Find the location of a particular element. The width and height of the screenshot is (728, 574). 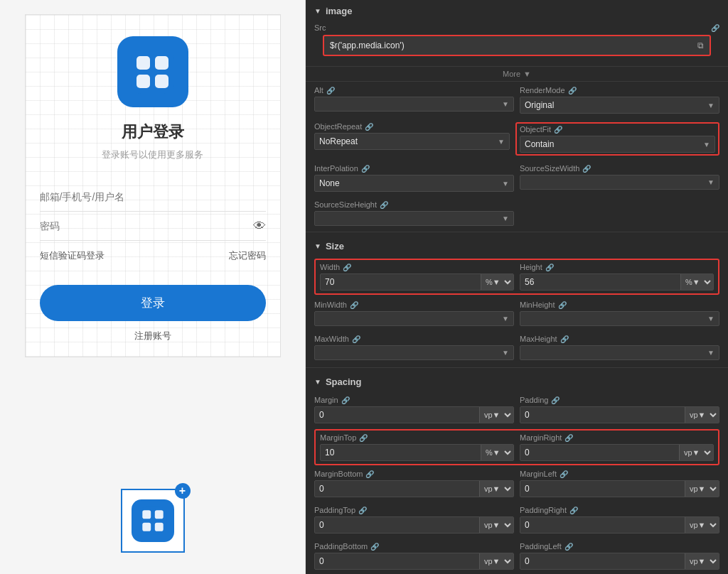

marginright-unit-select: vp▼ % px is located at coordinates (696, 453).